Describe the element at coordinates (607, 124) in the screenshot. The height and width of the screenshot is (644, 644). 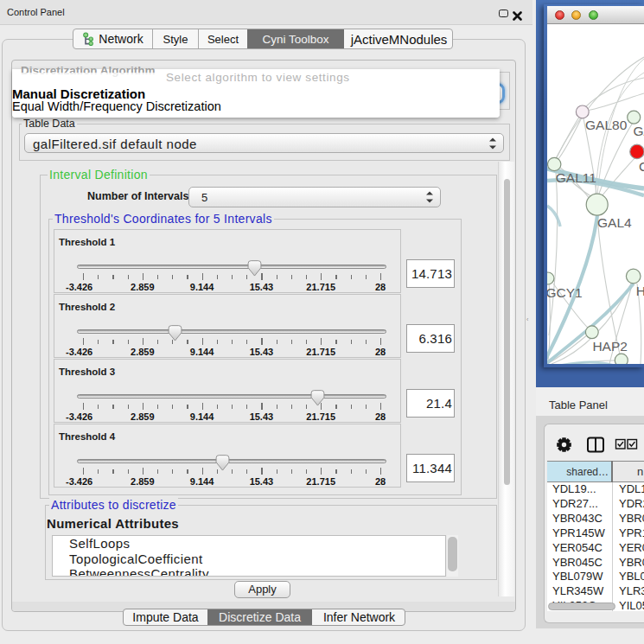
I see `svg-text: GAL80` at that location.